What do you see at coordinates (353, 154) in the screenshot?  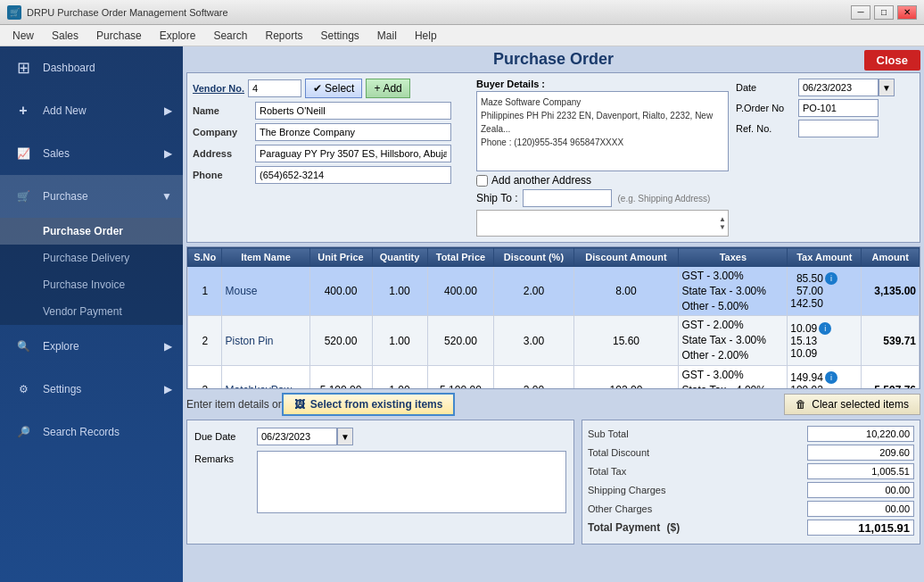 I see `address-input` at bounding box center [353, 154].